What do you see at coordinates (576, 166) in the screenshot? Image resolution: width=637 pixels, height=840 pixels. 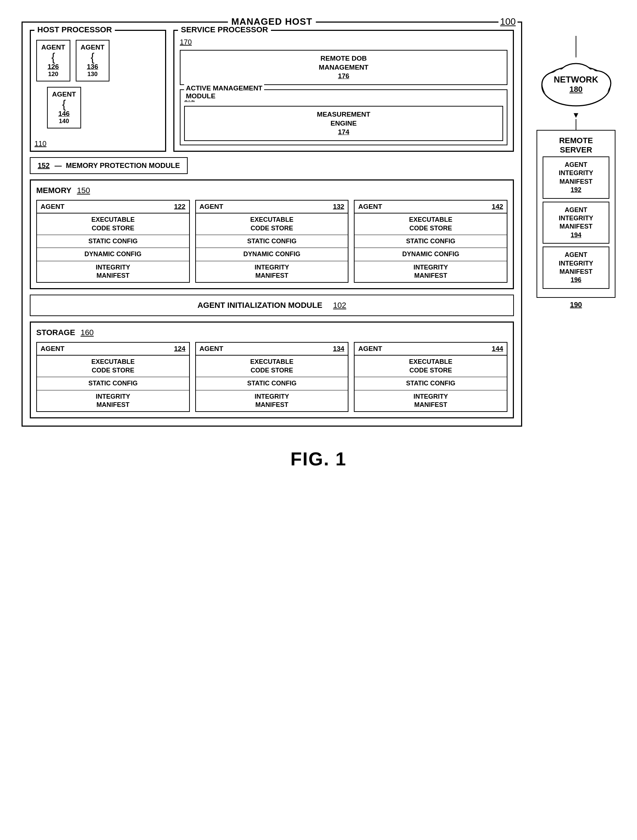 I see `right-section: NETWORK 180 ▼ REMOTESERVER AGENTINTEGRIT…` at bounding box center [576, 166].